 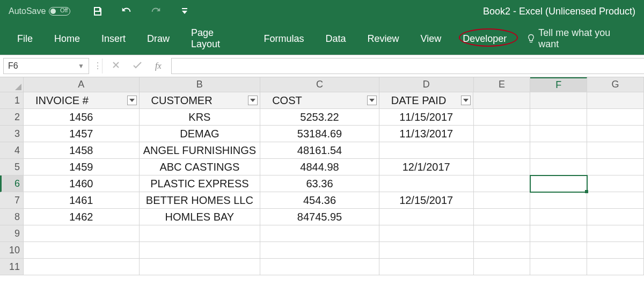 I want to click on cell-C3: 53184.69, so click(x=320, y=134).